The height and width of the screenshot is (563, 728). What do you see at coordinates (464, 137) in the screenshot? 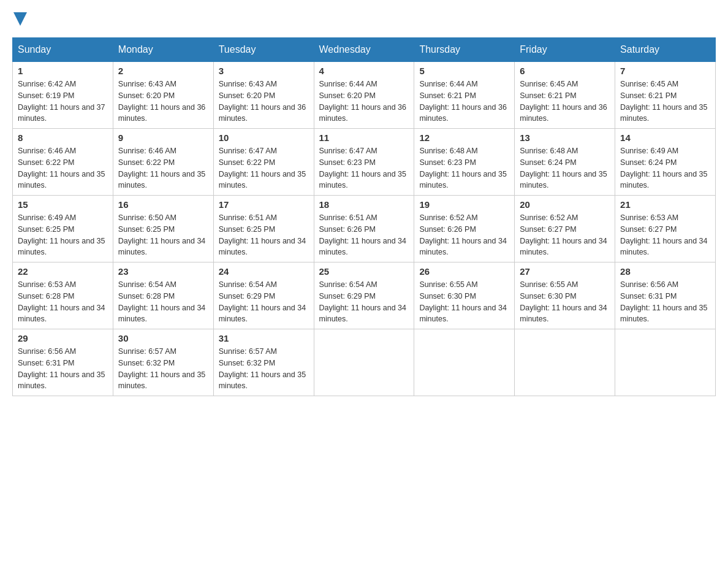
I see `day-number: 12` at bounding box center [464, 137].